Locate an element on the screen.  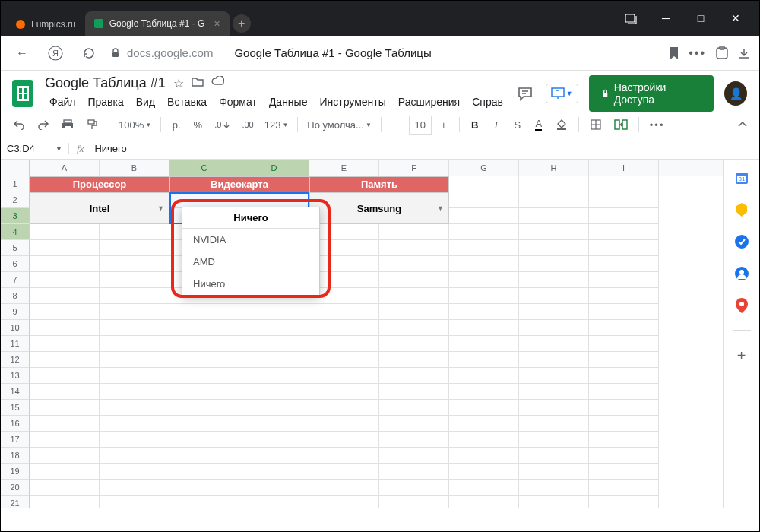
back-button: ← is located at coordinates (22, 53).